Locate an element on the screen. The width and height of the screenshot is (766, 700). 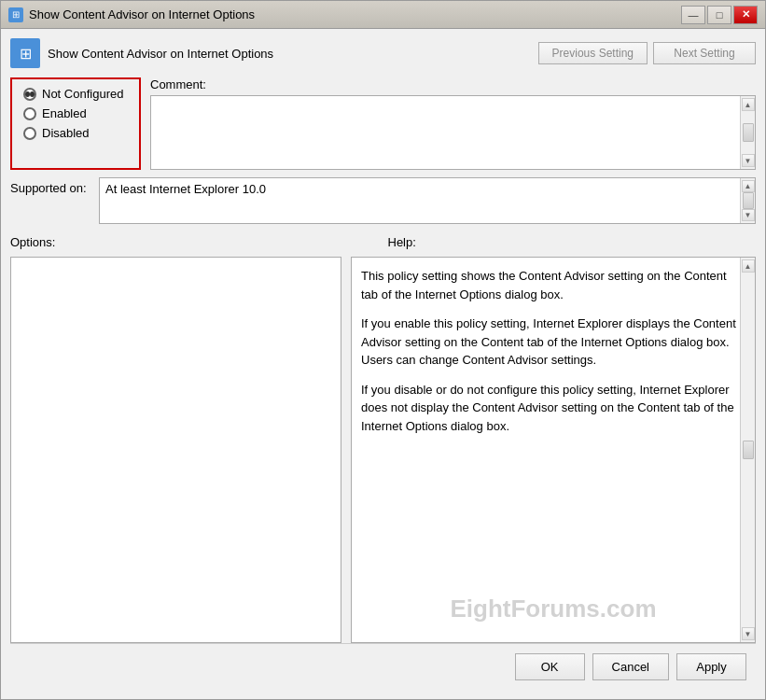
help-text: This policy setting shows the Content Ad… is located at coordinates (552, 351).